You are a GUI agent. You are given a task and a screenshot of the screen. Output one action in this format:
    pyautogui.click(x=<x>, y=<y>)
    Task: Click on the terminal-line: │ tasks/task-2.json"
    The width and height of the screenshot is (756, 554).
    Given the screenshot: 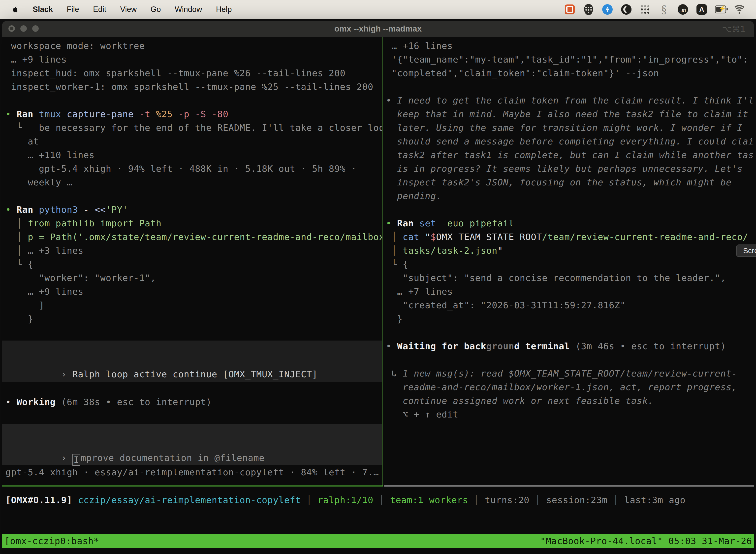 What is the action you would take?
    pyautogui.click(x=570, y=251)
    